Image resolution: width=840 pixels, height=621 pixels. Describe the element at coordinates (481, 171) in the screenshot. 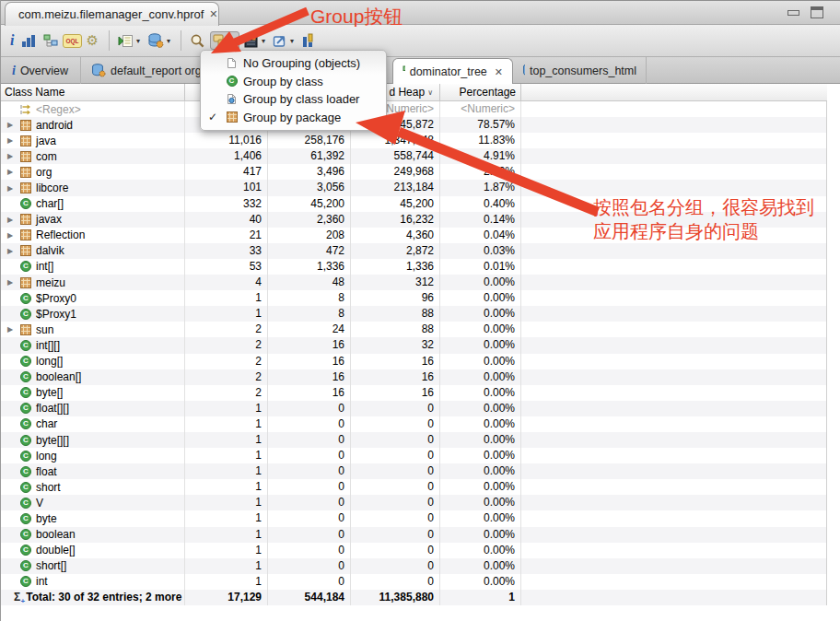

I see `cell-percent: 2.20%` at that location.